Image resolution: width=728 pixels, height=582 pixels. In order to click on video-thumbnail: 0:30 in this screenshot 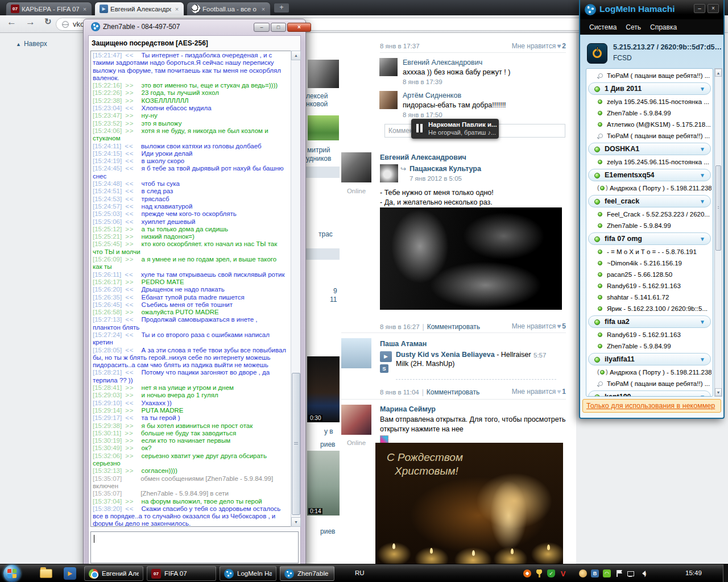, I will do `click(323, 389)`.